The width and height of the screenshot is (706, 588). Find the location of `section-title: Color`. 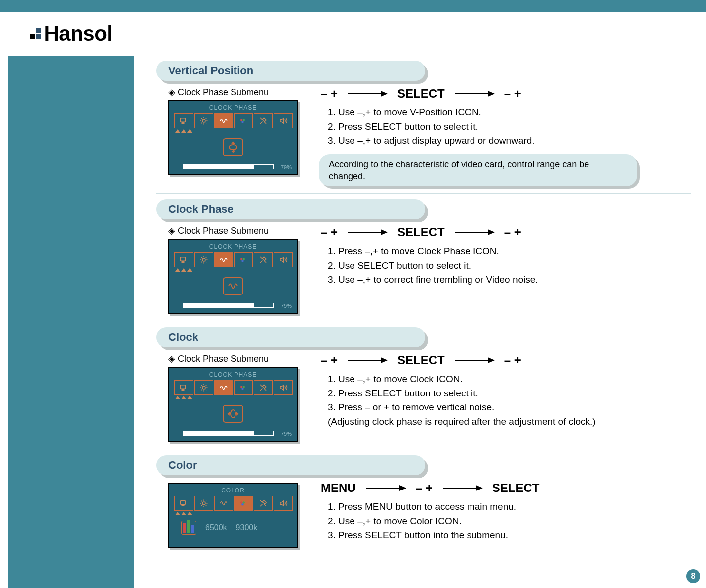

section-title: Color is located at coordinates (291, 465).